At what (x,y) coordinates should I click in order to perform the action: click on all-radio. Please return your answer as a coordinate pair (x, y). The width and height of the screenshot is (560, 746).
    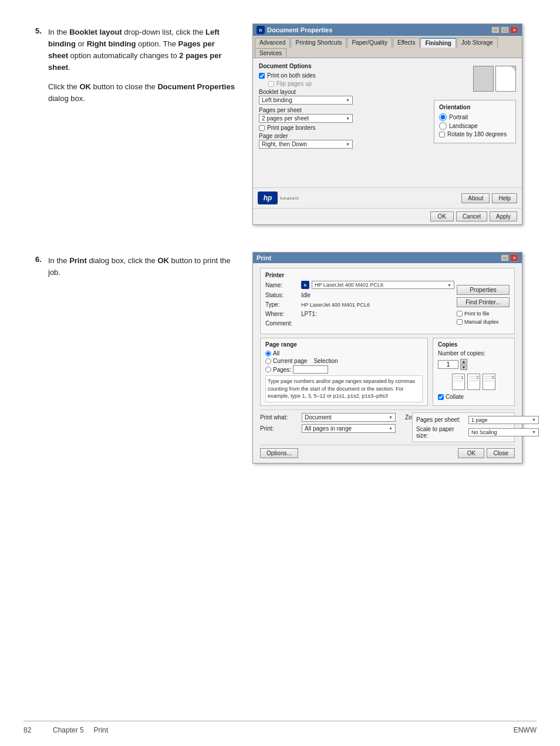
    Looking at the image, I should click on (268, 354).